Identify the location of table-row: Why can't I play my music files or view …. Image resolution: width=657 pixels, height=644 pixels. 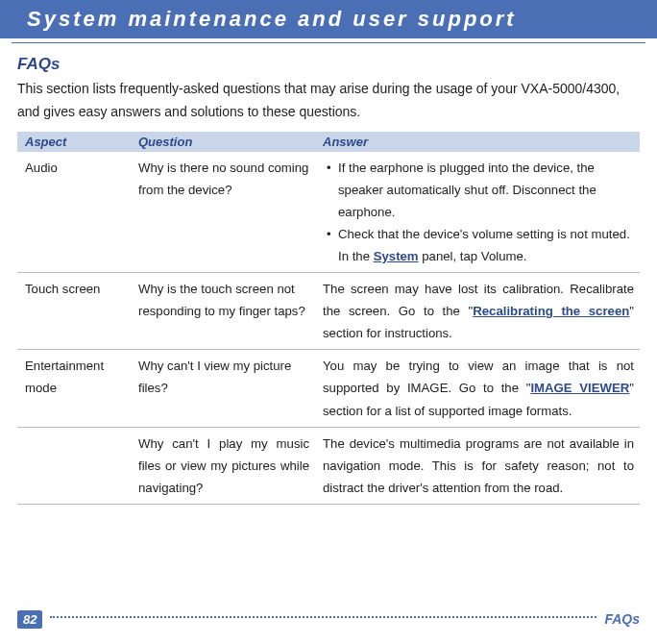
(328, 465).